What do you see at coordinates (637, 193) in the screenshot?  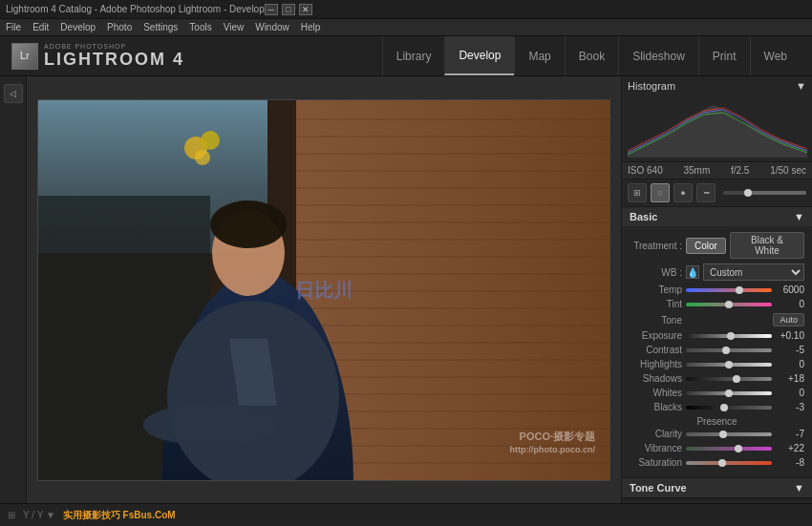 I see `grid-tool: ⊞` at bounding box center [637, 193].